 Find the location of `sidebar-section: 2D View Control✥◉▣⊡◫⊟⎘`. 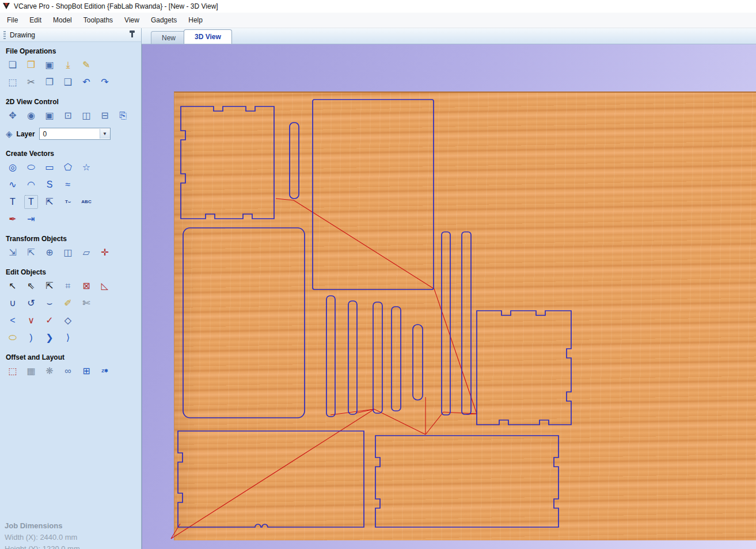

sidebar-section: 2D View Control✥◉▣⊡◫⊟⎘ is located at coordinates (70, 108).